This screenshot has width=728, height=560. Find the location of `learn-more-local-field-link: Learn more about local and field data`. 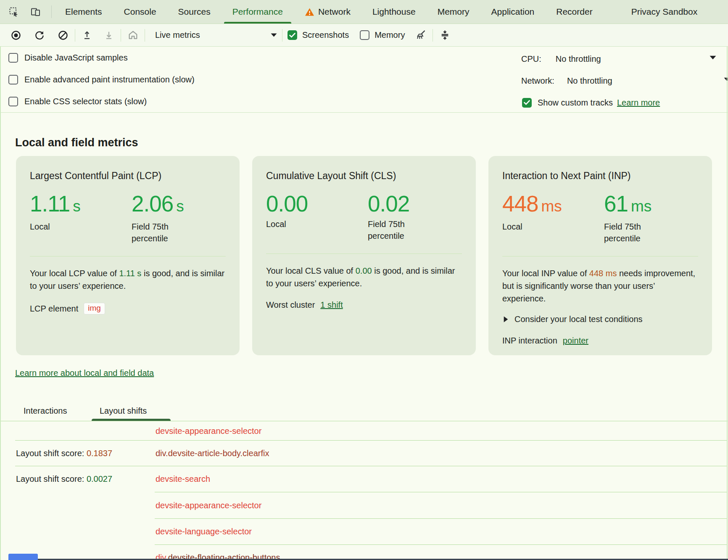

learn-more-local-field-link: Learn more about local and field data is located at coordinates (84, 373).